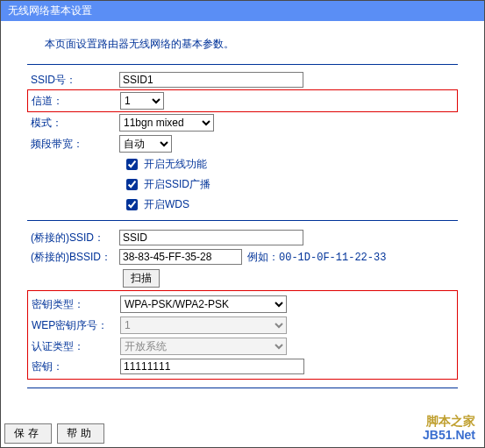 The image size is (485, 448). What do you see at coordinates (317, 258) in the screenshot?
I see `bssid-example-hint: 例如：00-1D-0F-11-22-33` at bounding box center [317, 258].